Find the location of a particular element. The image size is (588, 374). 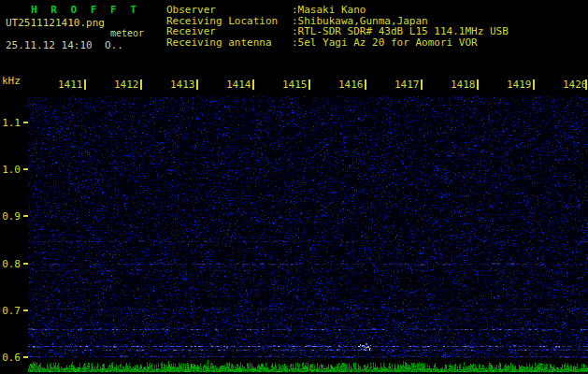

y-tick-label: 1.1 is located at coordinates (10, 123).